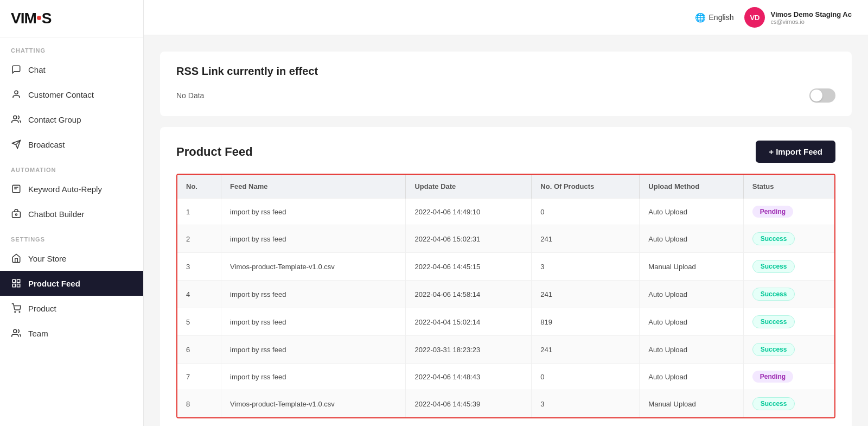  I want to click on cell-no: 6, so click(200, 349).